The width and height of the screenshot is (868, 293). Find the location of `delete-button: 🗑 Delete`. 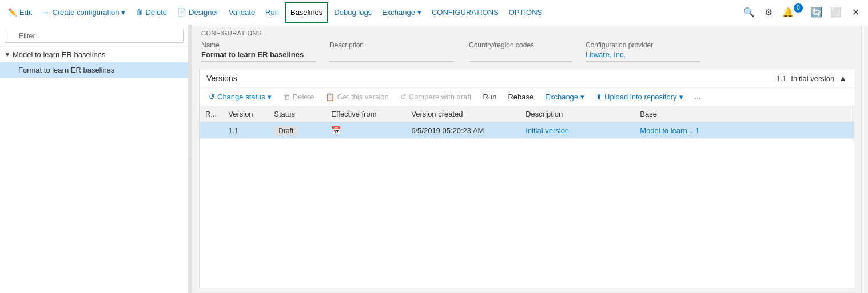

delete-button: 🗑 Delete is located at coordinates (151, 13).